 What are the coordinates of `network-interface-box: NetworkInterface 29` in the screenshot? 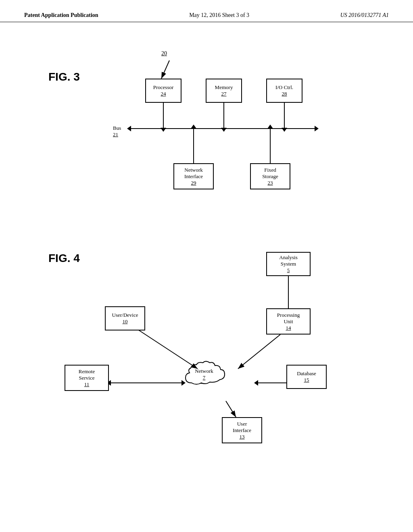 It's located at (194, 177).